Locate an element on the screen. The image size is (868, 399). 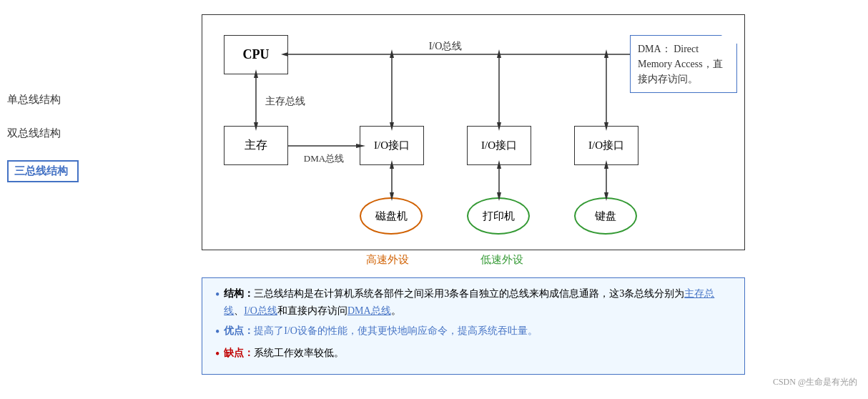
dma-tooltip-text: DMA： Direct Memory Access，直接内存访问。 is located at coordinates (681, 64).